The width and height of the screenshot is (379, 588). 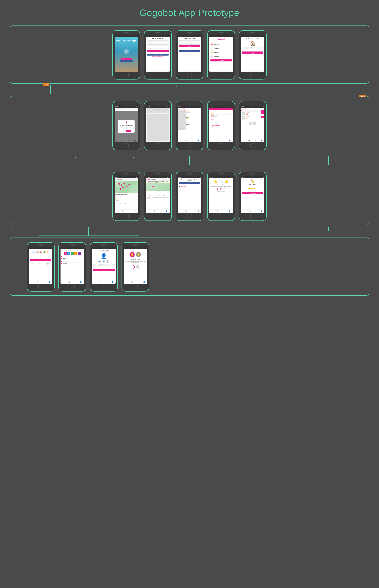 What do you see at coordinates (253, 193) in the screenshot?
I see `write-review-btn: Write a Review` at bounding box center [253, 193].